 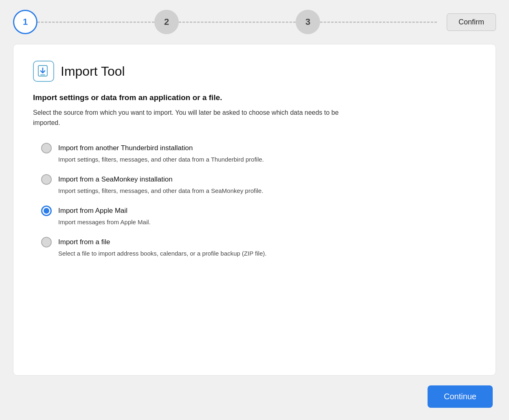 I want to click on step-1: 1, so click(x=25, y=22).